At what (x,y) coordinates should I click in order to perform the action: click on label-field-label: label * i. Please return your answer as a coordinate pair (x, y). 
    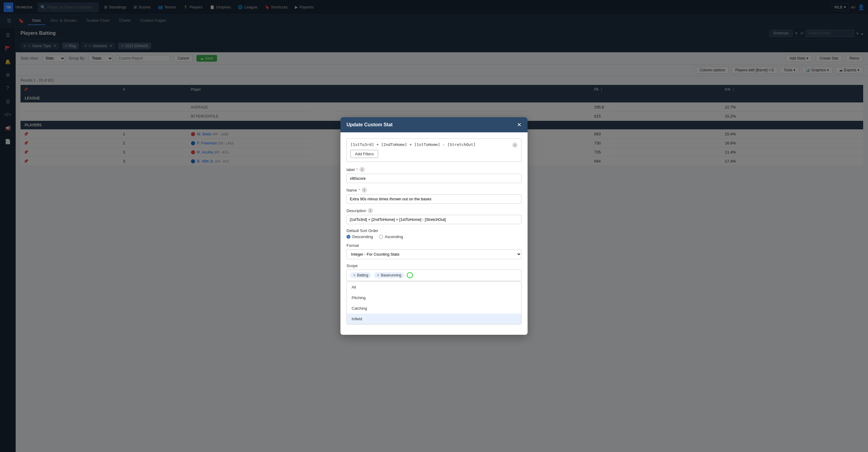
    Looking at the image, I should click on (434, 169).